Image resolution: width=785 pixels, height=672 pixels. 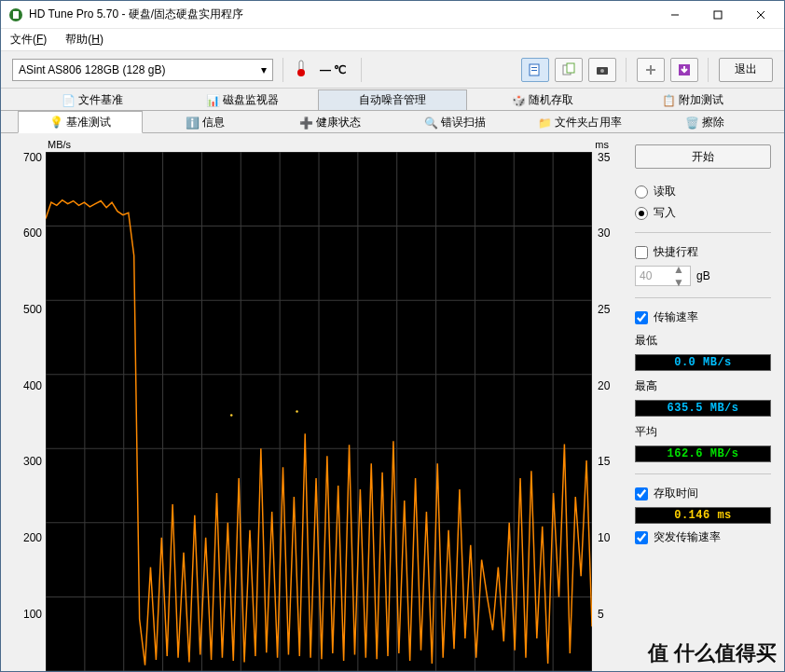 I want to click on save-button, so click(x=684, y=70).